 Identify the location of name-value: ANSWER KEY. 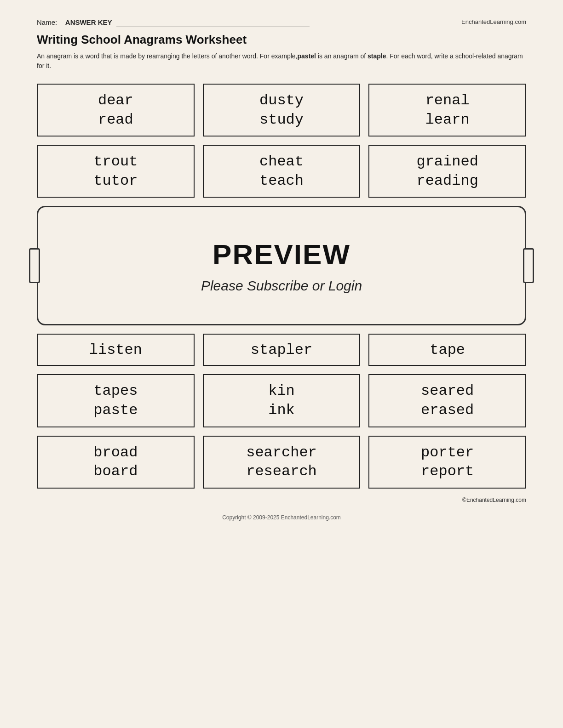
(89, 22).